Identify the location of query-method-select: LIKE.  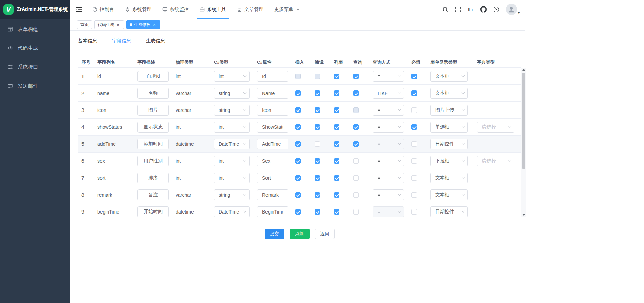
(388, 93).